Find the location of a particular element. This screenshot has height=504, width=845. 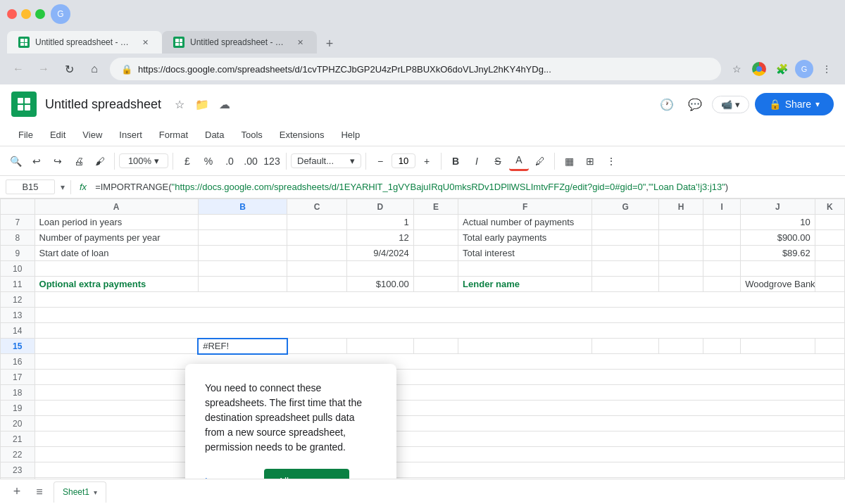

allow-access-button: Allow access is located at coordinates (307, 474).